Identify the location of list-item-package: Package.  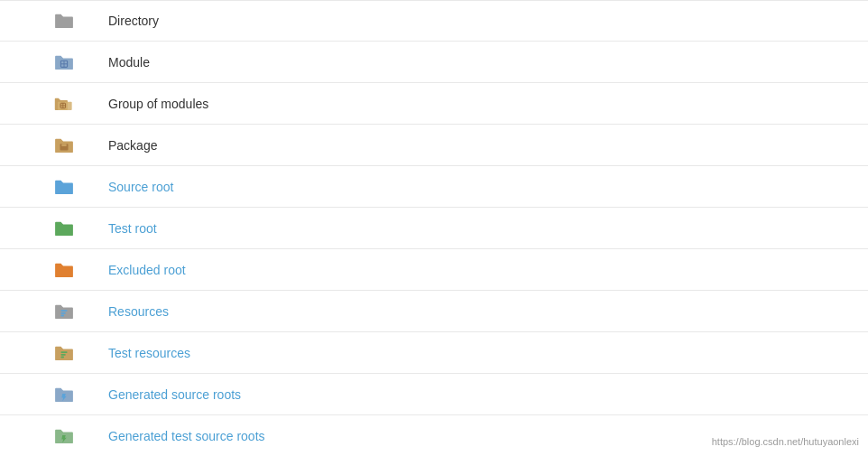
(434, 145).